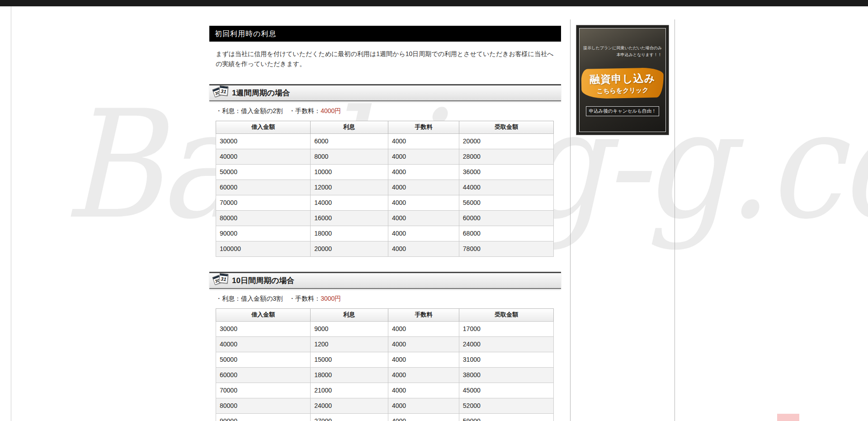 The height and width of the screenshot is (421, 868). What do you see at coordinates (385, 344) in the screenshot?
I see `table-row: 400001200400024000` at bounding box center [385, 344].